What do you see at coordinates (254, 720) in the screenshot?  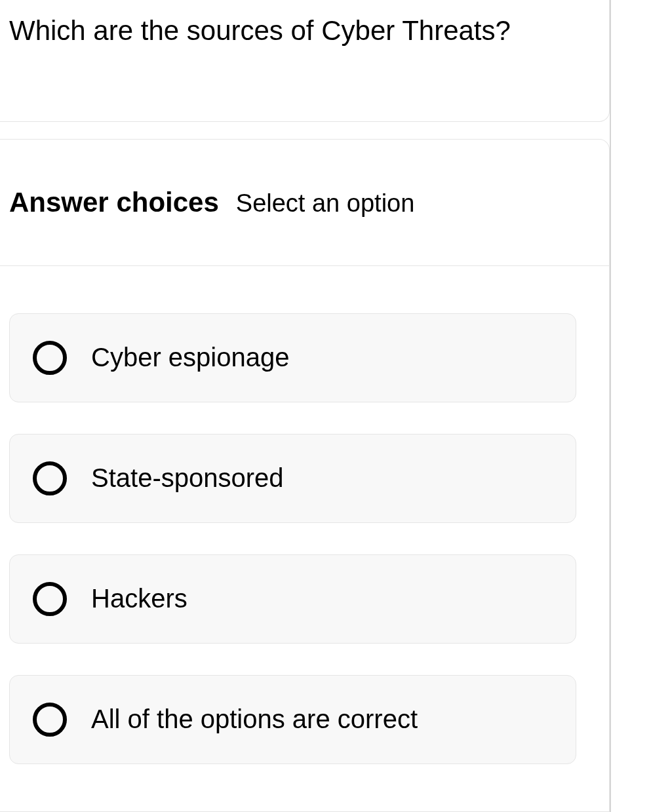 I see `option-label: All of the options are correct` at bounding box center [254, 720].